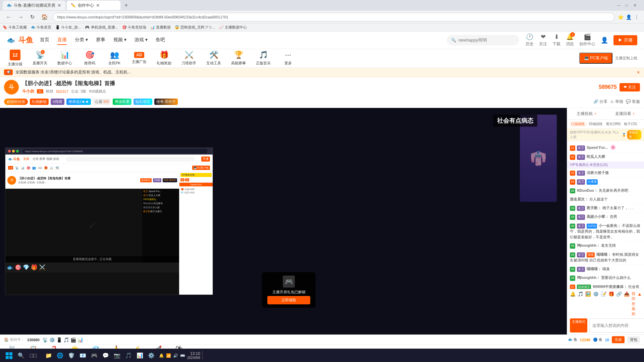 Image resolution: width=644 pixels, height=362 pixels. Describe the element at coordinates (588, 304) in the screenshot. I see `chat-tool-image: 🖼️` at that location.